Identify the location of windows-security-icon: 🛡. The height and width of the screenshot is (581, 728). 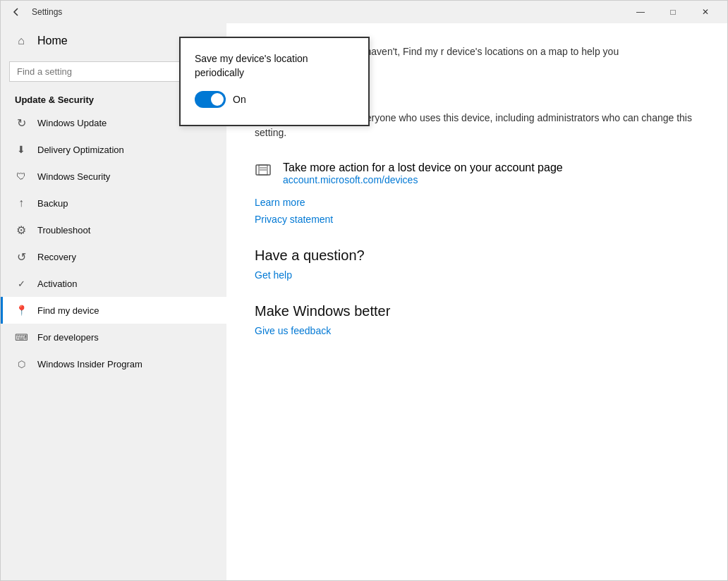
(21, 176).